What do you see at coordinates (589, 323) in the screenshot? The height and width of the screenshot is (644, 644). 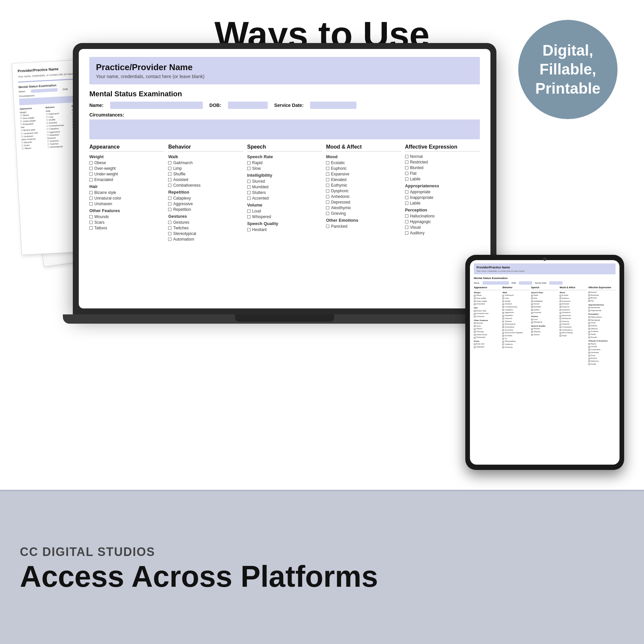 I see `t-cb-visual` at bounding box center [589, 323].